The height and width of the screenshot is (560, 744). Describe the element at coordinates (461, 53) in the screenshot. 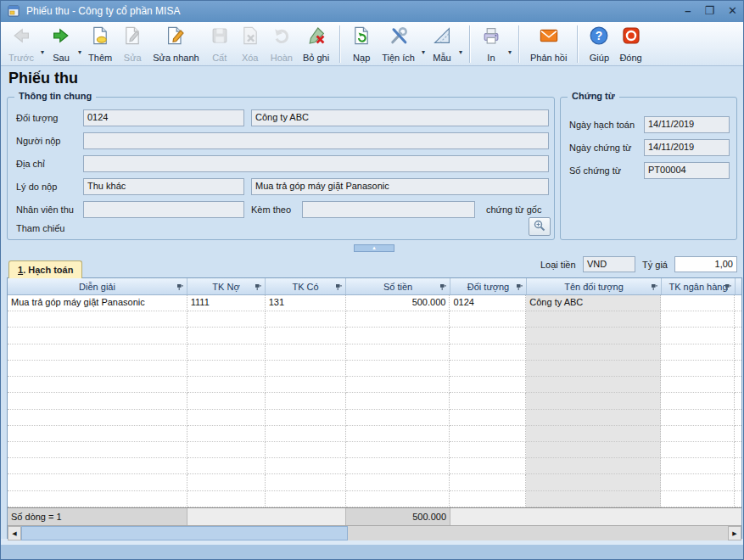

I see `toolbar-dropdown-mau: ▾` at that location.